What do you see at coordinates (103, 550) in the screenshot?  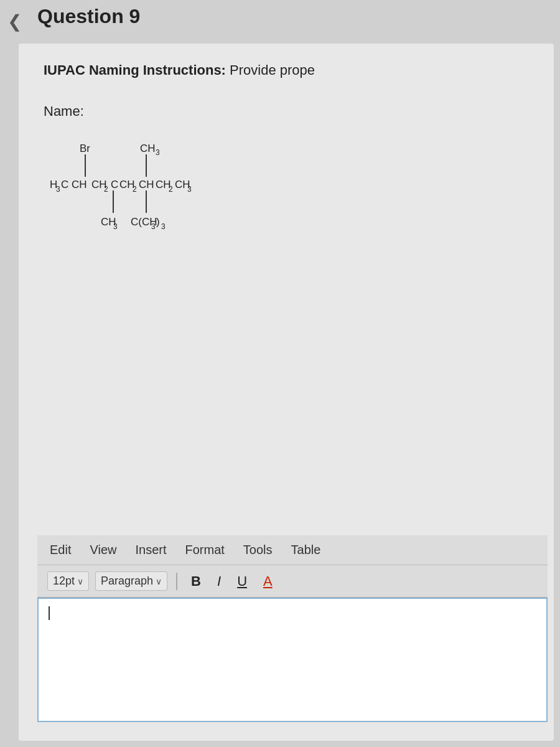 I see `menu-view: View` at bounding box center [103, 550].